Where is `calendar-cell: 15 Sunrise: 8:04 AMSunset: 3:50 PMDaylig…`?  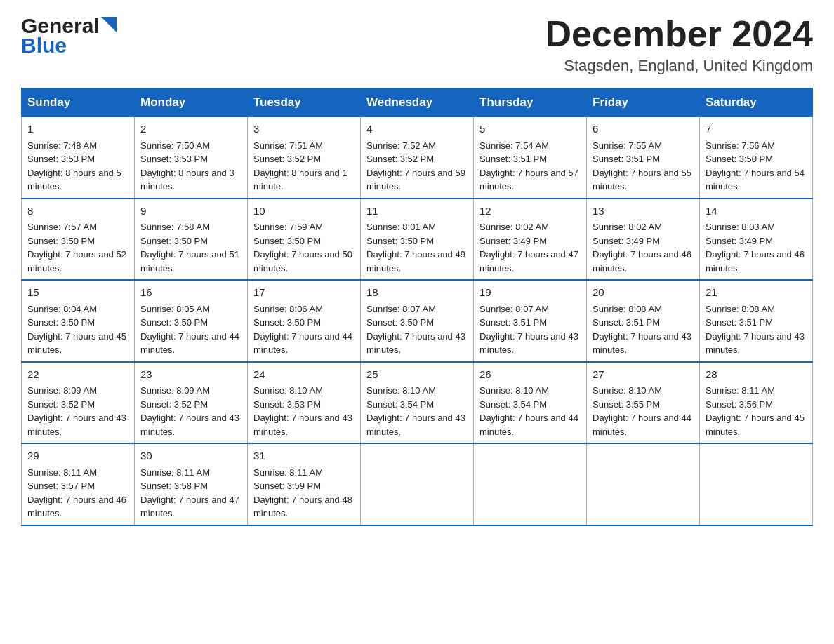 calendar-cell: 15 Sunrise: 8:04 AMSunset: 3:50 PMDaylig… is located at coordinates (79, 321).